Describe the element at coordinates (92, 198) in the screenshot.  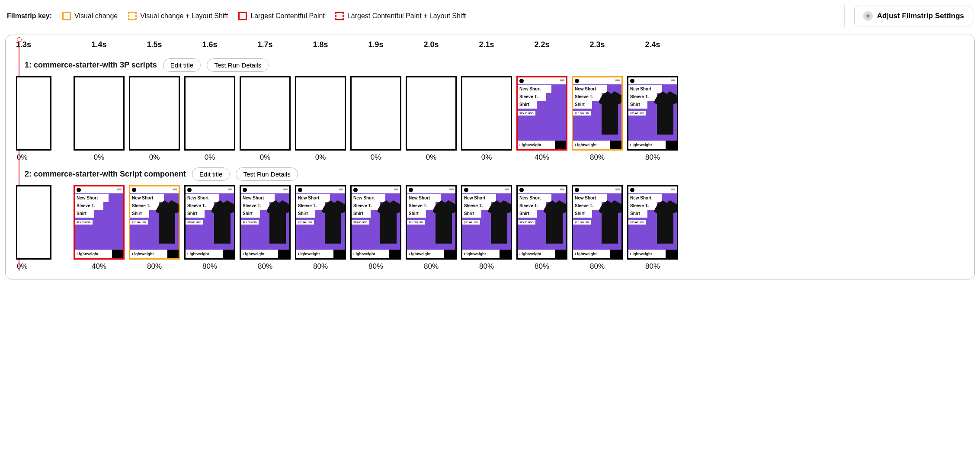
I see `product-title-line: New Short` at that location.